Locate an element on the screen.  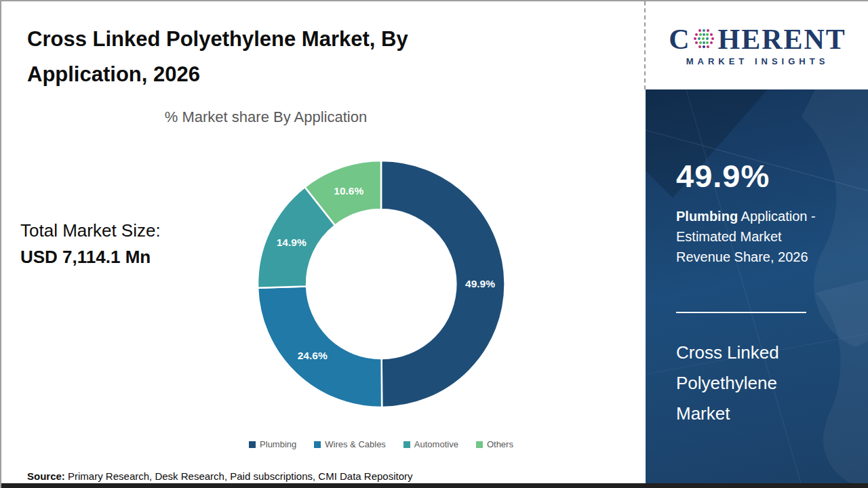
legend-label: Plumbing is located at coordinates (278, 445).